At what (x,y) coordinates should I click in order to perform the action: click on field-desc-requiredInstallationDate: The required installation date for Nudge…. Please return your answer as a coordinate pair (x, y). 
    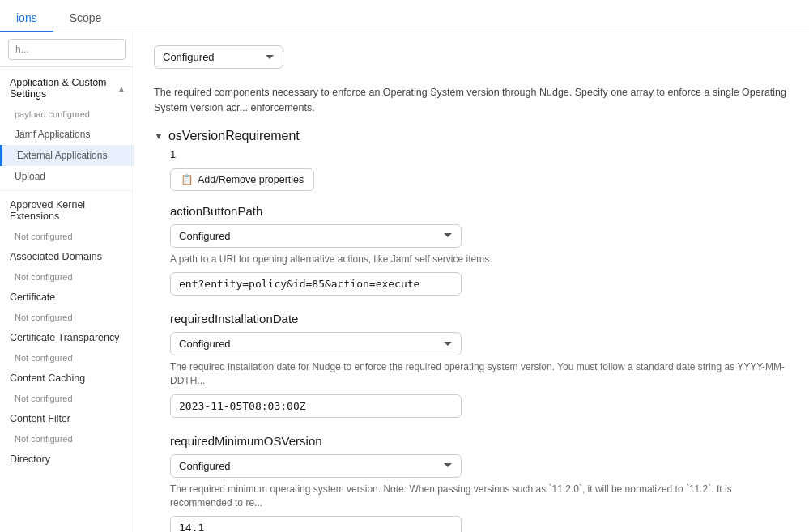
    Looking at the image, I should click on (479, 374).